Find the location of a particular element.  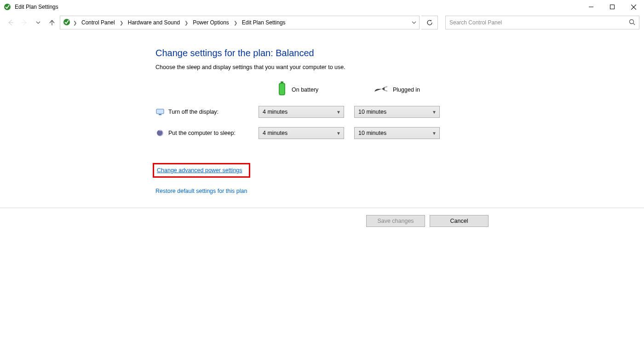

search-icon is located at coordinates (632, 23).